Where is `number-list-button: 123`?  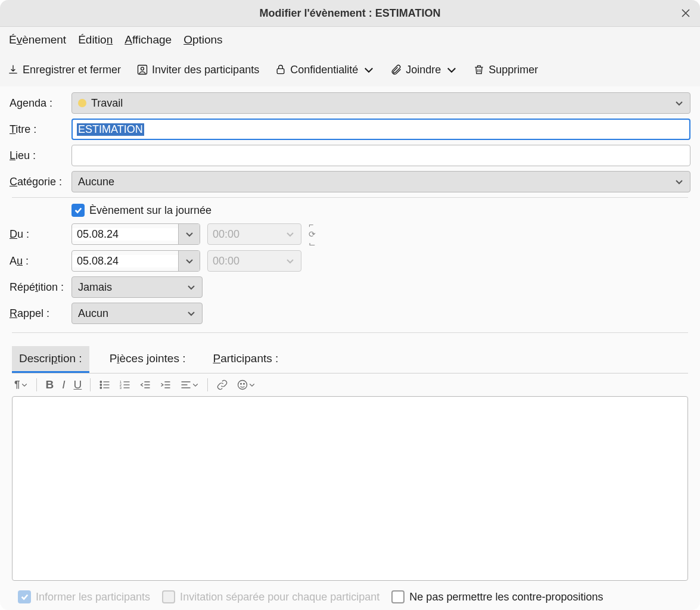 number-list-button: 123 is located at coordinates (125, 385).